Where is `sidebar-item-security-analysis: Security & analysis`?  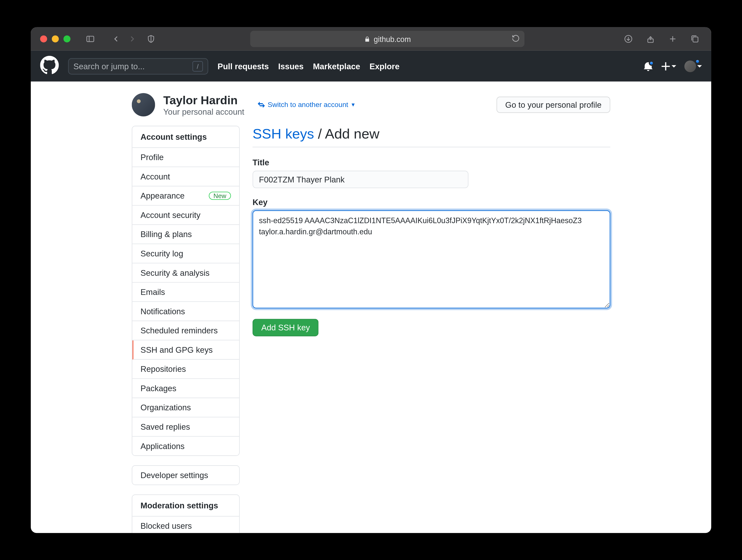
sidebar-item-security-analysis: Security & analysis is located at coordinates (186, 273).